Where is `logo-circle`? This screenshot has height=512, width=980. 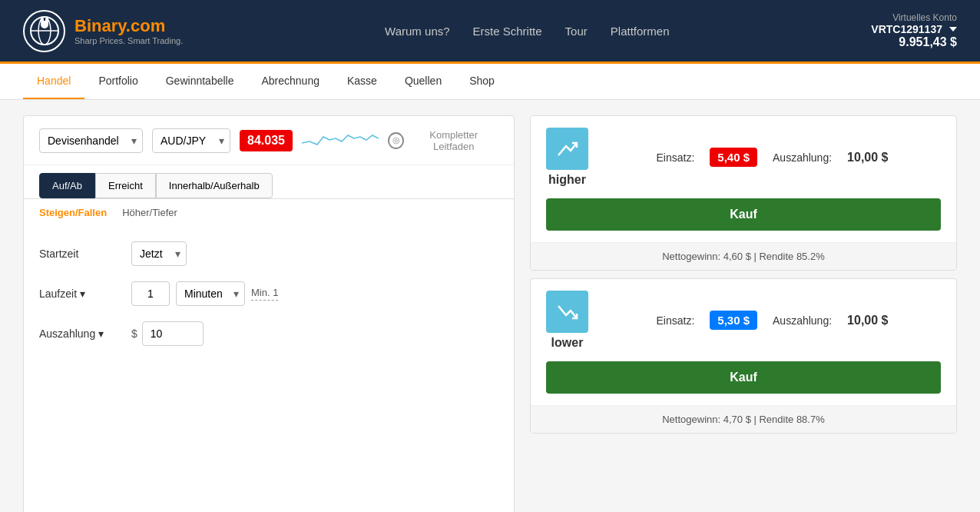
logo-circle is located at coordinates (45, 31).